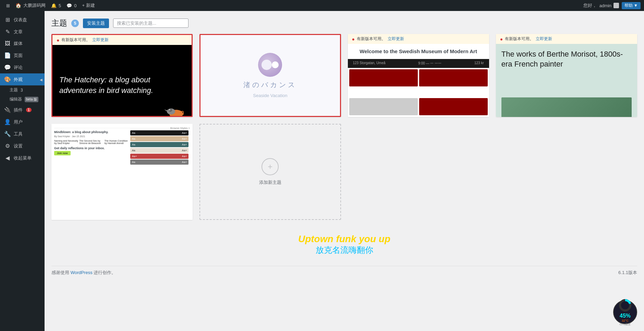 This screenshot has height=331, width=644. Describe the element at coordinates (22, 110) in the screenshot. I see `sidebar-item-plugins: 🔌 插件 1` at that location.